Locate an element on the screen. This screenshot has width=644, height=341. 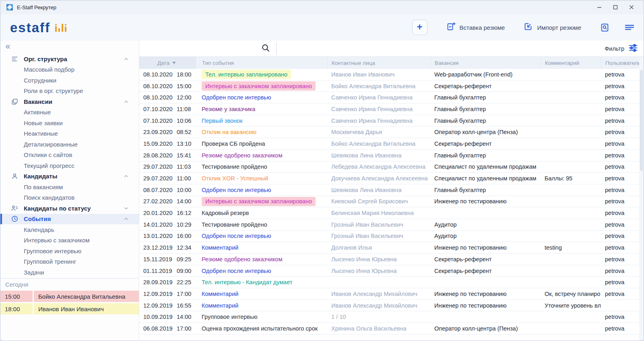
cell-event-type: Интервью с заказчиком запланировано is located at coordinates (262, 201).